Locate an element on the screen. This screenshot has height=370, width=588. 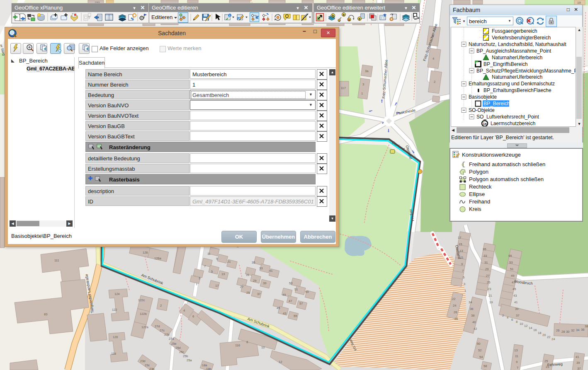
svg-text: 25b is located at coordinates (186, 356).